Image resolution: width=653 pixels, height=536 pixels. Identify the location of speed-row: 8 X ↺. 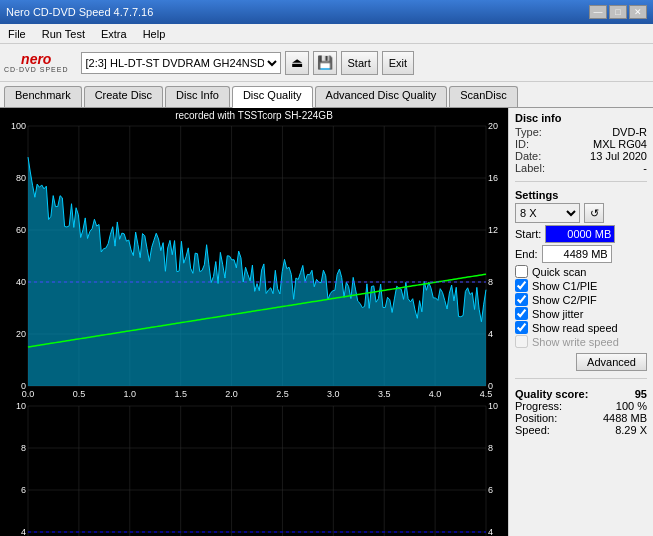
(581, 213).